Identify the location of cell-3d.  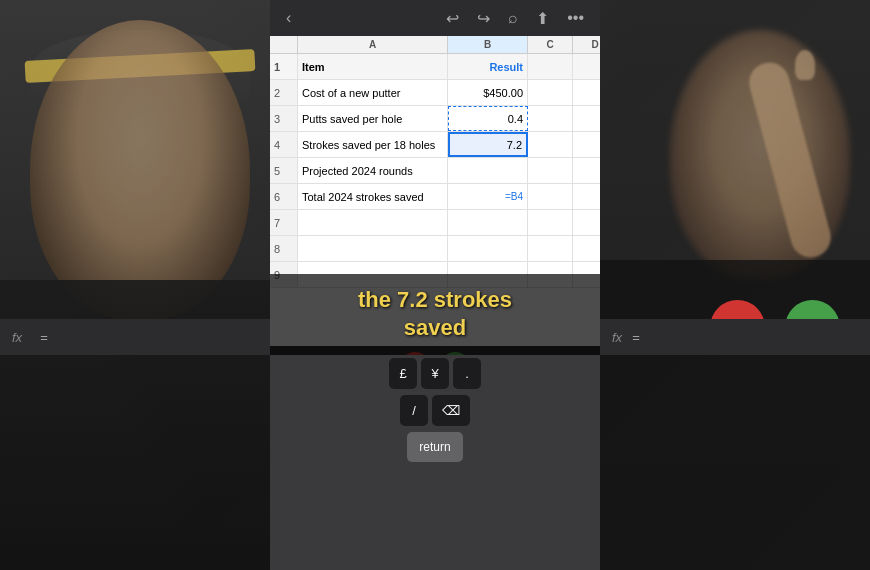
(586, 118).